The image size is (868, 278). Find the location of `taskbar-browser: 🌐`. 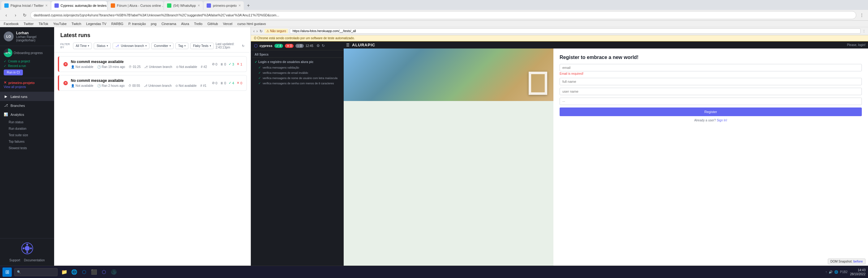

taskbar-browser: 🌐 is located at coordinates (74, 272).